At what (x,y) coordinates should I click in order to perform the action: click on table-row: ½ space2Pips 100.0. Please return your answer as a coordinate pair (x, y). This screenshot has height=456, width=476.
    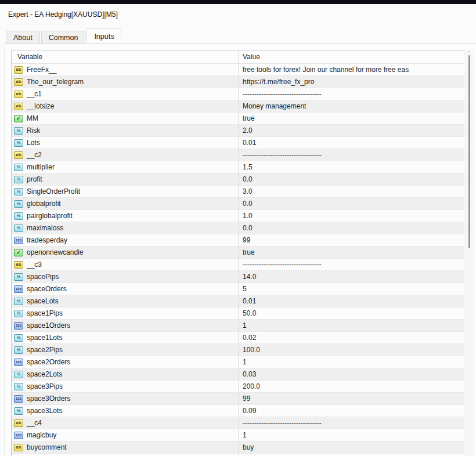
    Looking at the image, I should click on (238, 350).